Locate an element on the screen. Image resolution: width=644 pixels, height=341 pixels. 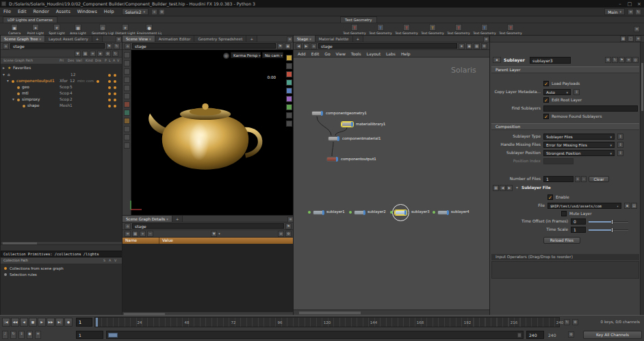
slider-handle is located at coordinates (612, 222).